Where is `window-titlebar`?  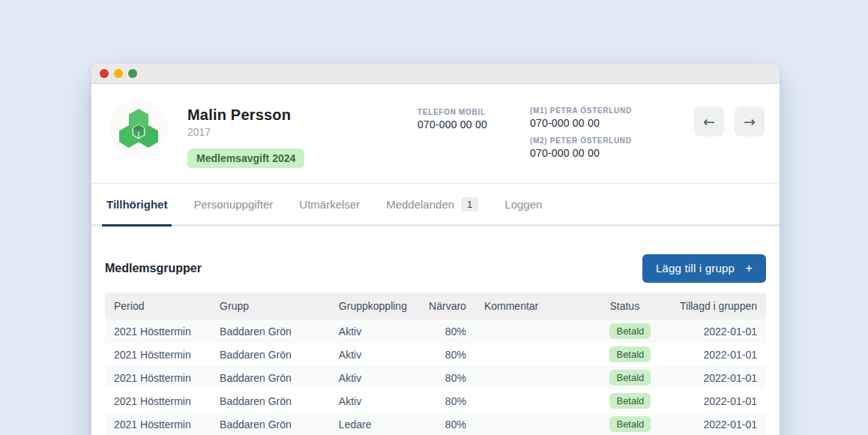 window-titlebar is located at coordinates (435, 74).